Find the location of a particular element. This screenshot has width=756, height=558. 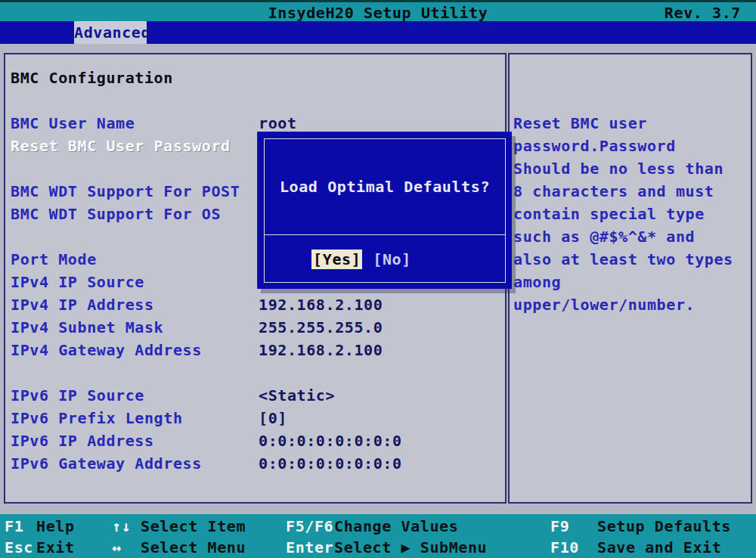

settings-row: IPv4 Gateway Address192.168.2.100 is located at coordinates (256, 350).